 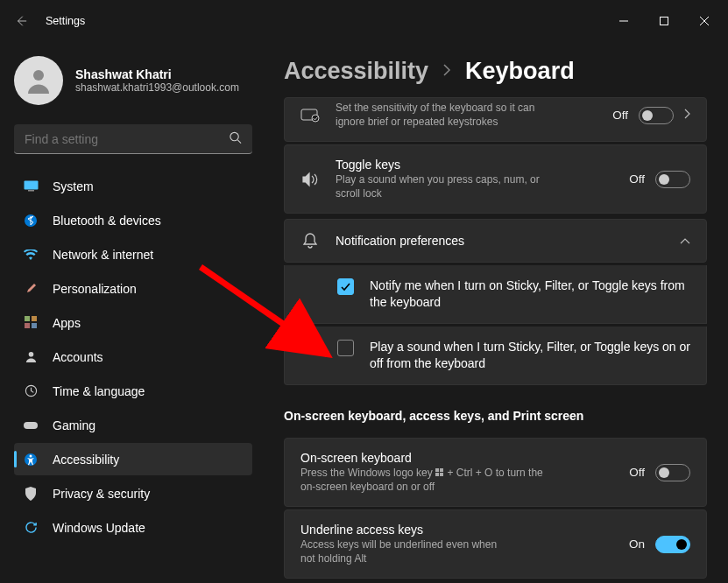 What do you see at coordinates (133, 83) in the screenshot?
I see `profile-block: Shashwat Khatri shashwat.khatri1993@outl…` at bounding box center [133, 83].